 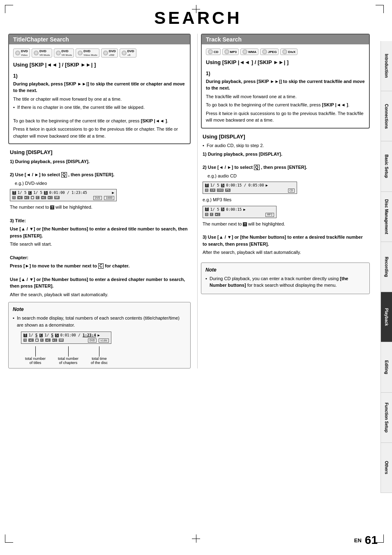 I want to click on note-screen-row1: T 1/ 5 C 1/ 5 S 0:01:00 / 1:23:4 ▶, so click(x=66, y=335).